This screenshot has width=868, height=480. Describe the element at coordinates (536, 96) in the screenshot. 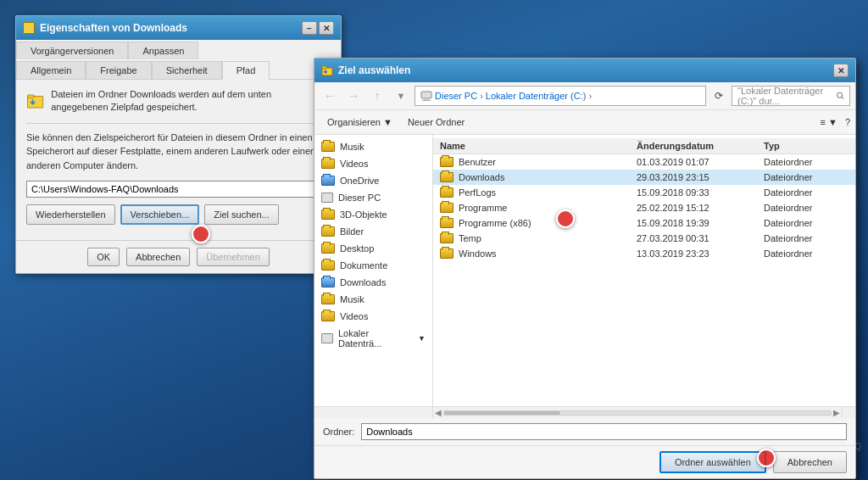

I see `breadcrumb-lokaler: Lokaler Datenträger (C:)` at that location.